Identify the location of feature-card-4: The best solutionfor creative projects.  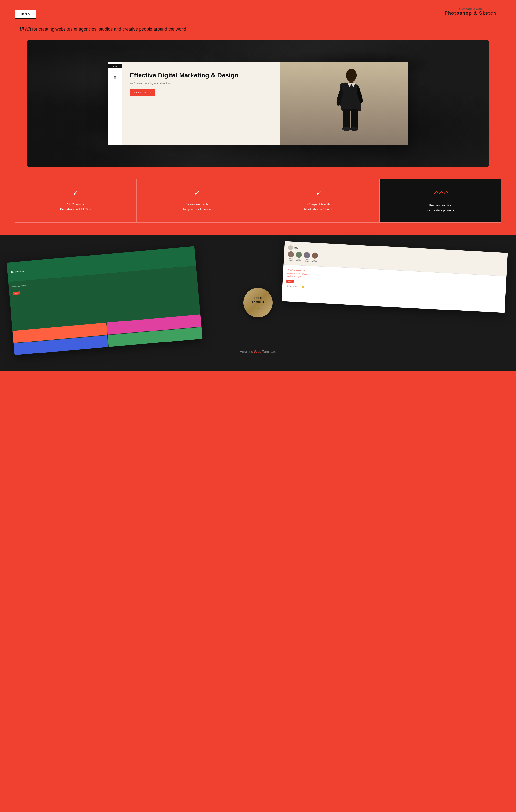
(440, 201).